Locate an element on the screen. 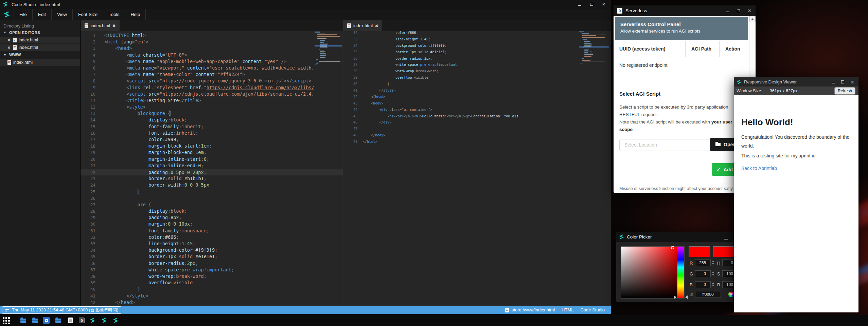 This screenshot has height=326, width=868. minimap-cursor-indicator is located at coordinates (594, 47).